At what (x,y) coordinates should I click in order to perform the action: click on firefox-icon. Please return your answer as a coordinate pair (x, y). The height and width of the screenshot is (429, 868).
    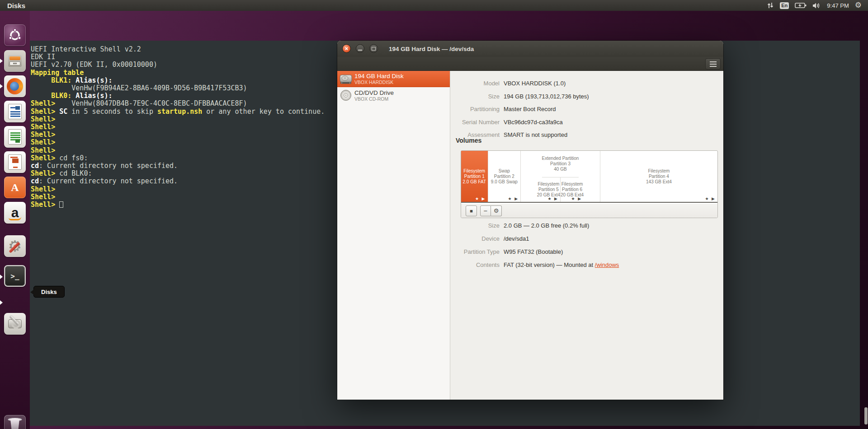
    Looking at the image, I should click on (15, 86).